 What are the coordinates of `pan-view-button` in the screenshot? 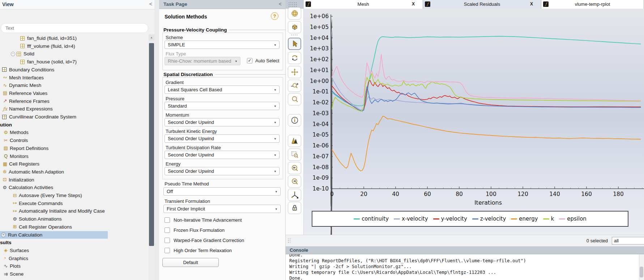 It's located at (294, 72).